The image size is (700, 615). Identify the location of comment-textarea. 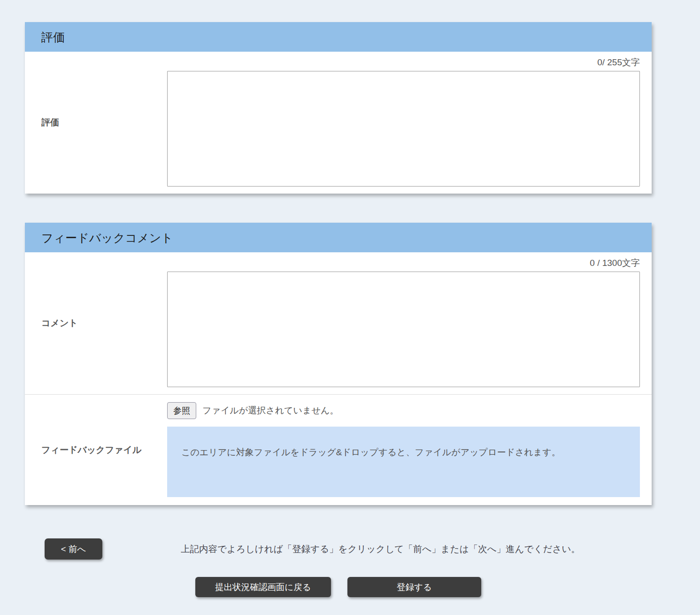
(404, 329).